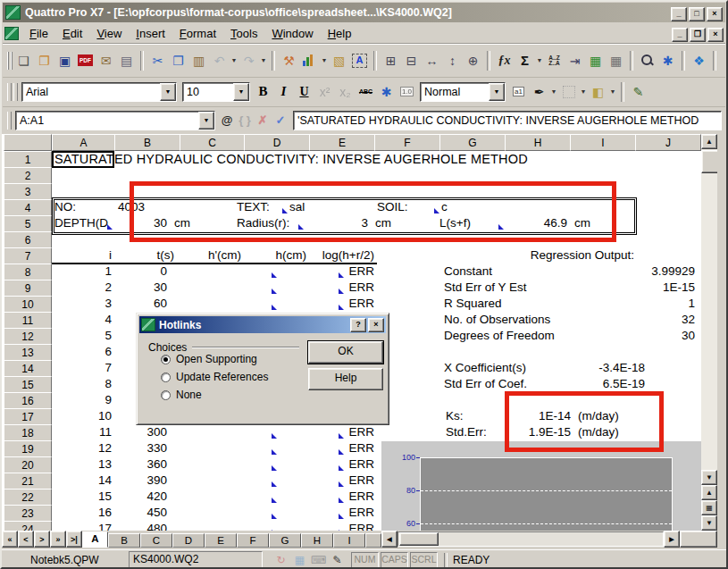  What do you see at coordinates (291, 159) in the screenshot?
I see `cell: SATURATED HYDRAULIC CONDUCTIVITY: INVERS…` at bounding box center [291, 159].